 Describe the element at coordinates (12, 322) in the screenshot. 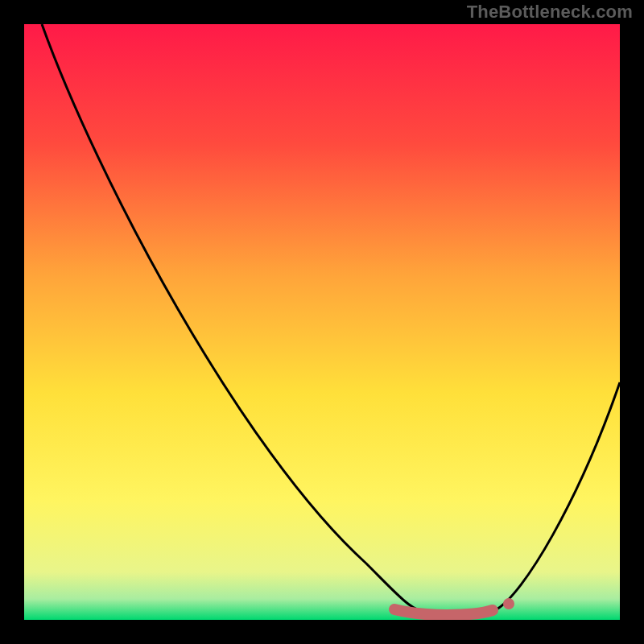

I see `frame-left` at that location.